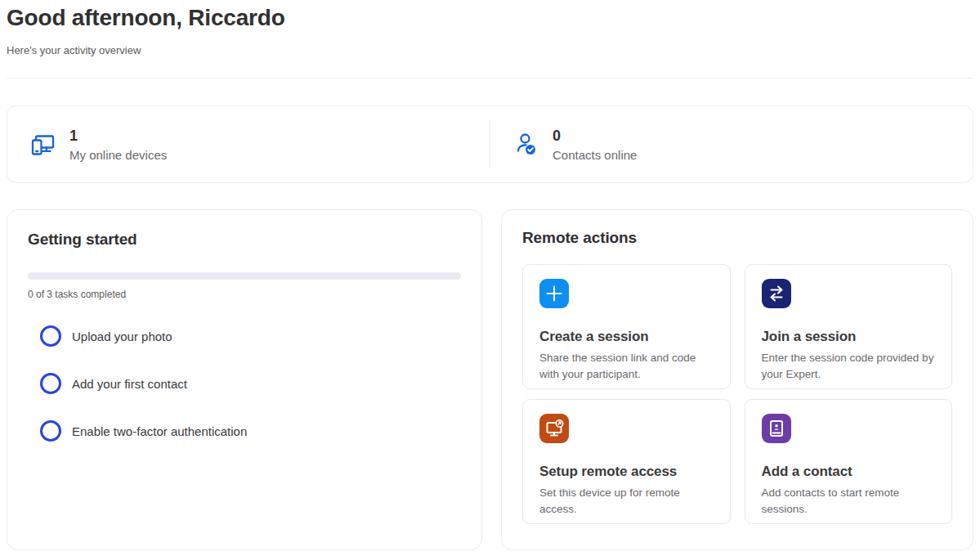 This screenshot has height=556, width=980. I want to click on tile-description: Enter the session code provided by your …, so click(848, 366).